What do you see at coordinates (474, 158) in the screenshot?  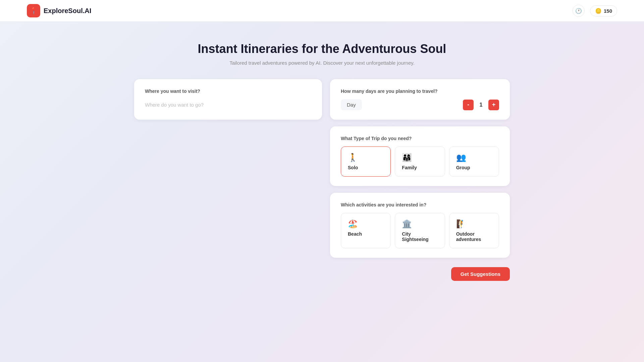 I see `group-icon: 👥` at bounding box center [474, 158].